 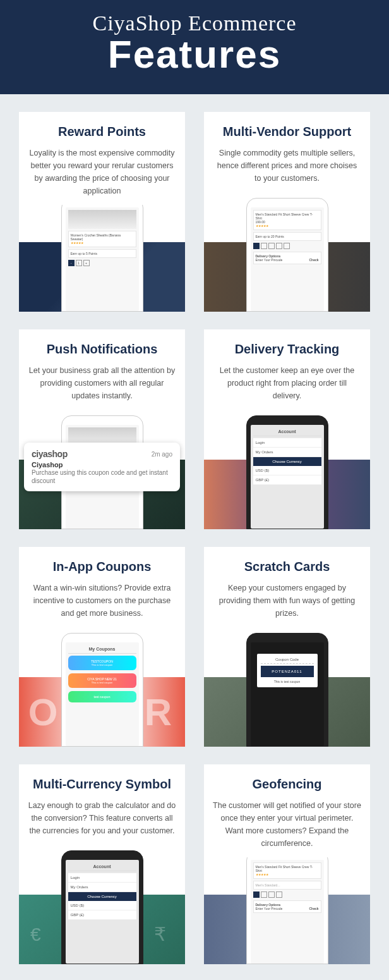 What do you see at coordinates (102, 818) in the screenshot?
I see `feature-desc: Lazy enough to grab the calculator and d…` at bounding box center [102, 818].